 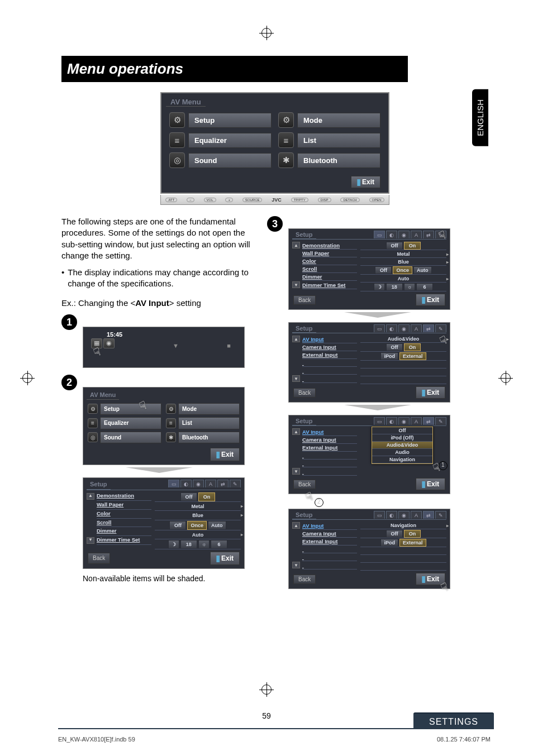 I want to click on popup-option: Navigation, so click(x=402, y=460).